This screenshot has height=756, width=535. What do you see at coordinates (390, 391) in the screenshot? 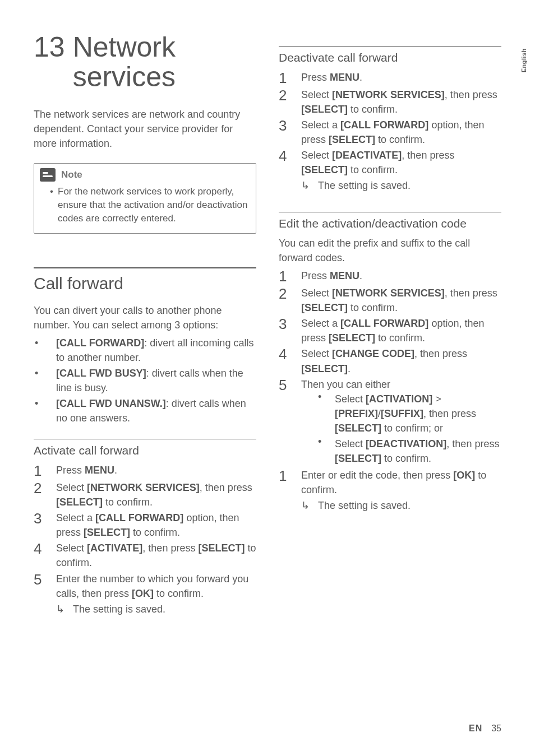
I see `edit-code-steps: 1Press MENU. 2Select [NETWORK SERVICES],…` at bounding box center [390, 391].